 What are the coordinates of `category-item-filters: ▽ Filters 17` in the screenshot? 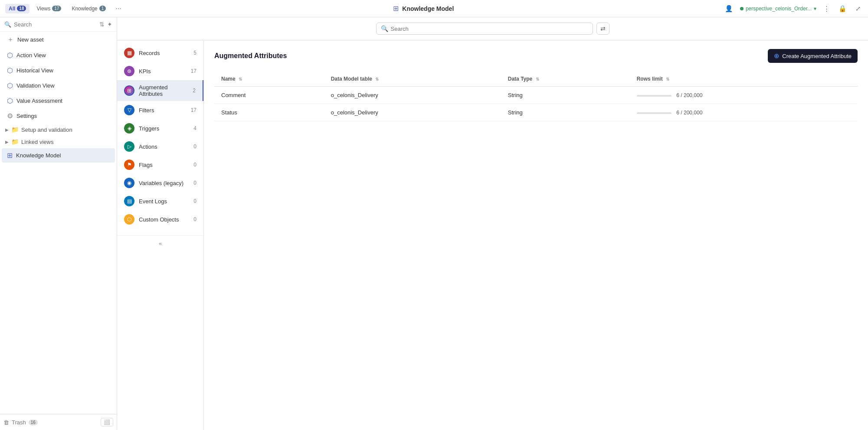 It's located at (160, 110).